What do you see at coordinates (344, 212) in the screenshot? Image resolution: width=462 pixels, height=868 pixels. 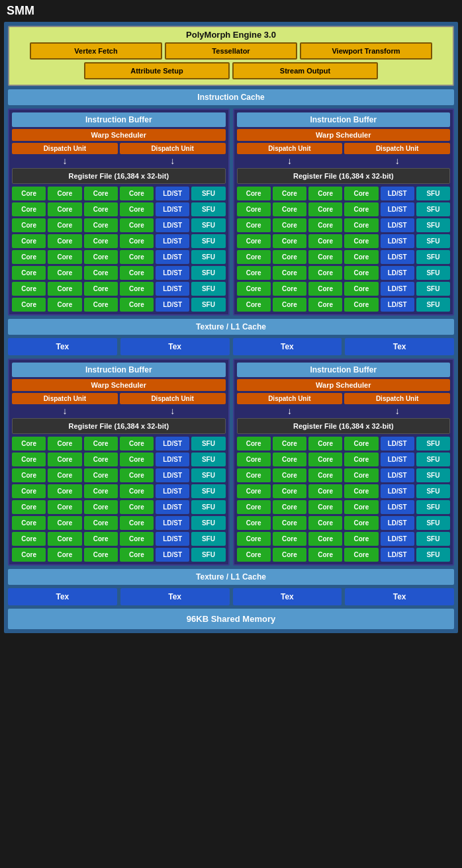 I see `sm-half-1-right: Instruction Buffer Warp Scheduler Dispat…` at bounding box center [344, 212].